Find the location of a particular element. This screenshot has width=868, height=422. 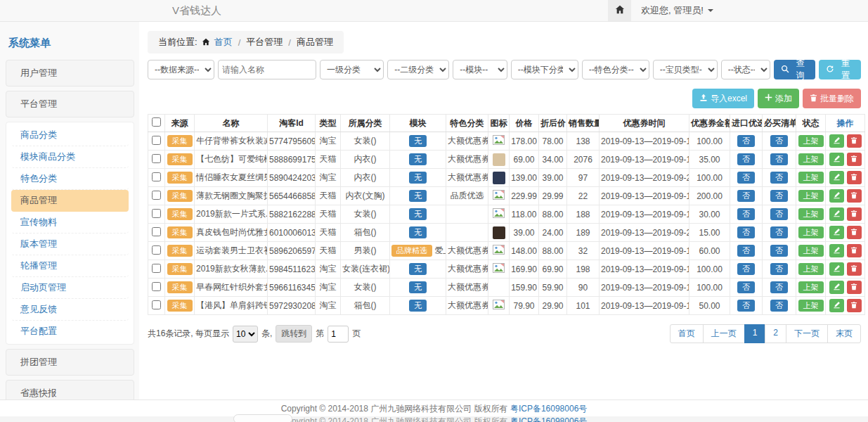

icp-link: 粤ICP备16098006号 is located at coordinates (548, 409).